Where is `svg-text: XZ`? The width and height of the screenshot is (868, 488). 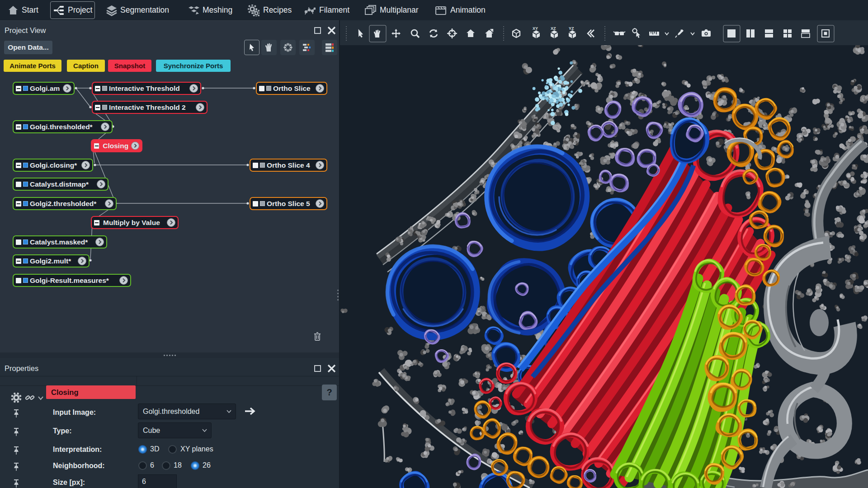 svg-text: XZ is located at coordinates (553, 28).